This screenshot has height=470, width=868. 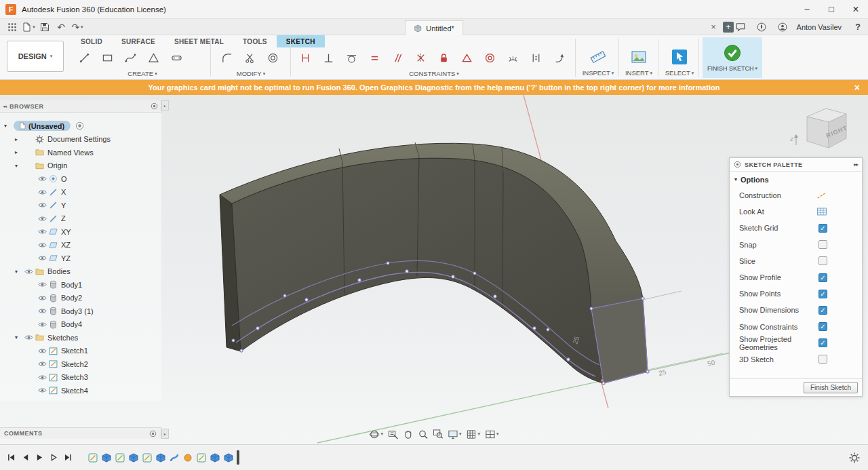 I want to click on new-document-tab-button, so click(x=728, y=27).